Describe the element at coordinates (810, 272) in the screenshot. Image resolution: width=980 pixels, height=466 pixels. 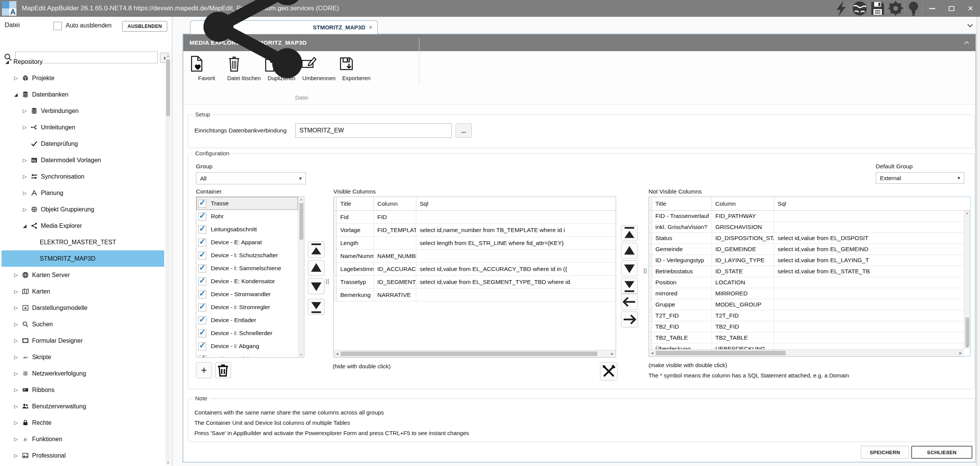
I see `table-row: Betriebsstatus ID_STATE select id,value …` at that location.